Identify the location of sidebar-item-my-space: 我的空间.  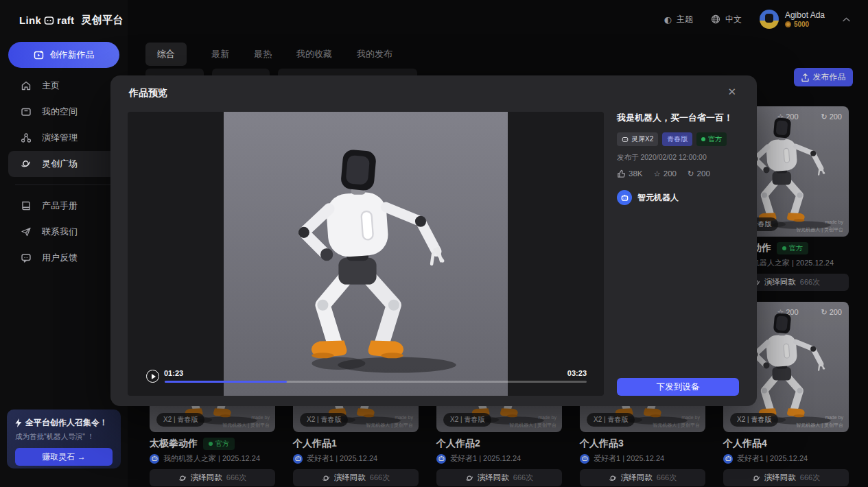
(64, 112).